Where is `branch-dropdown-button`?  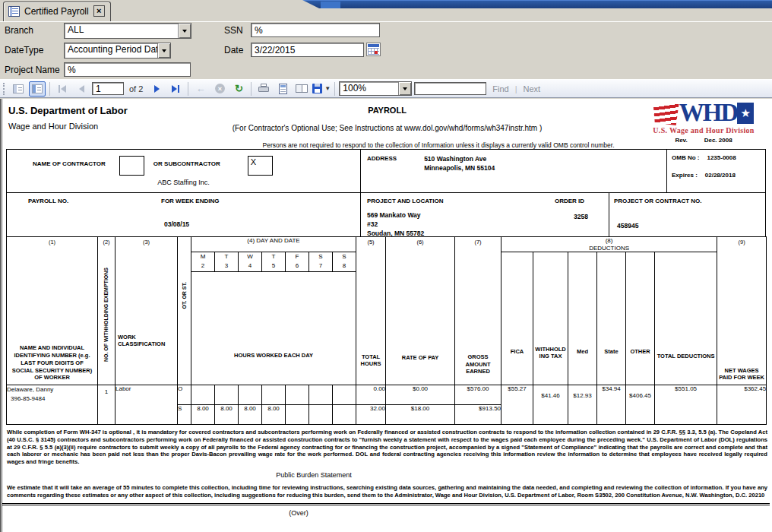
branch-dropdown-button is located at coordinates (184, 30).